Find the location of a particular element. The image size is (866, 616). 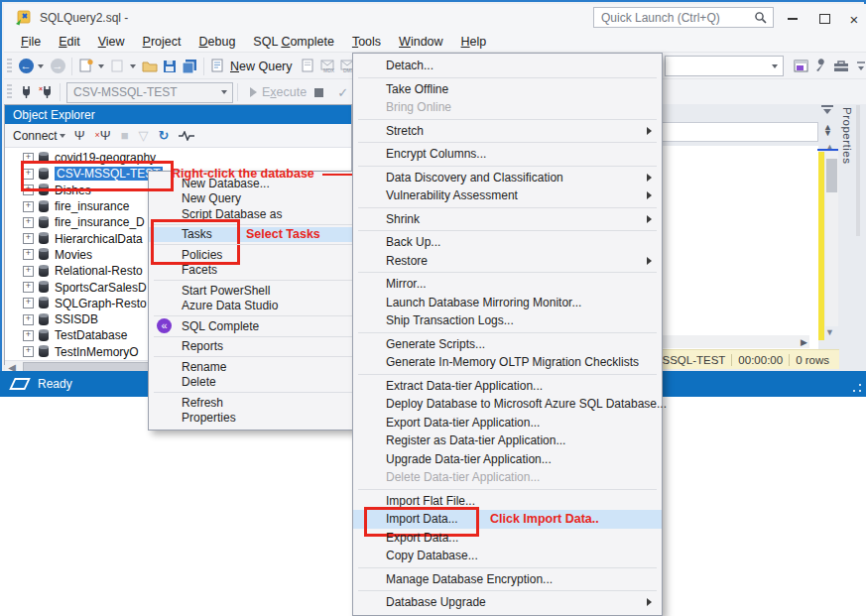

activity-monitor-icon is located at coordinates (186, 136).